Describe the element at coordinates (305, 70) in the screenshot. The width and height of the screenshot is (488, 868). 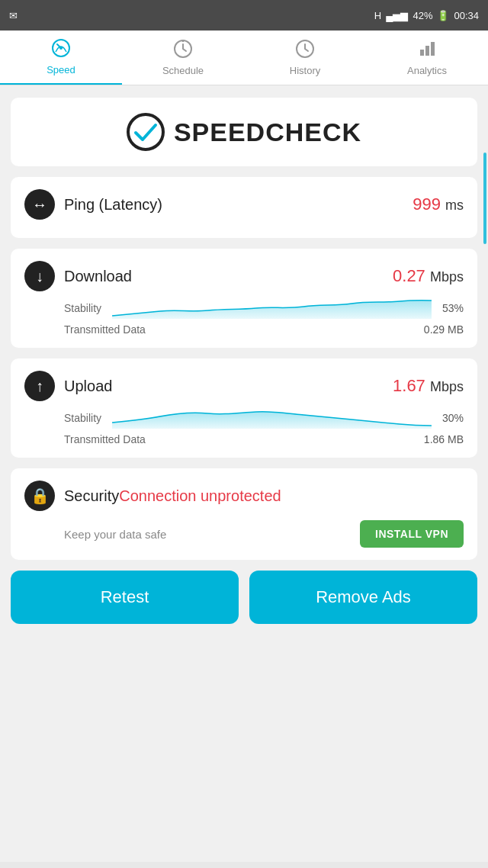
I see `history-tab-label: History` at that location.